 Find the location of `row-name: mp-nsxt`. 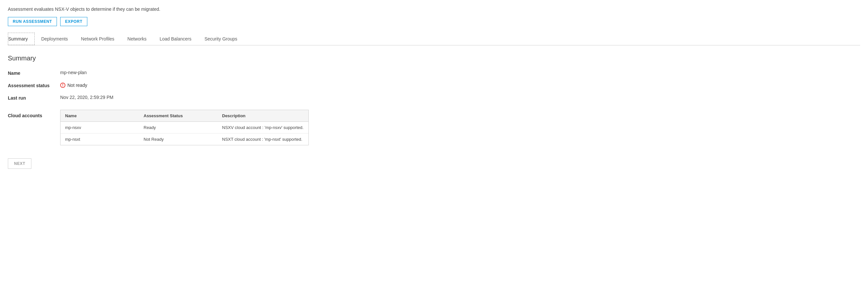

row-name: mp-nsxt is located at coordinates (100, 139).